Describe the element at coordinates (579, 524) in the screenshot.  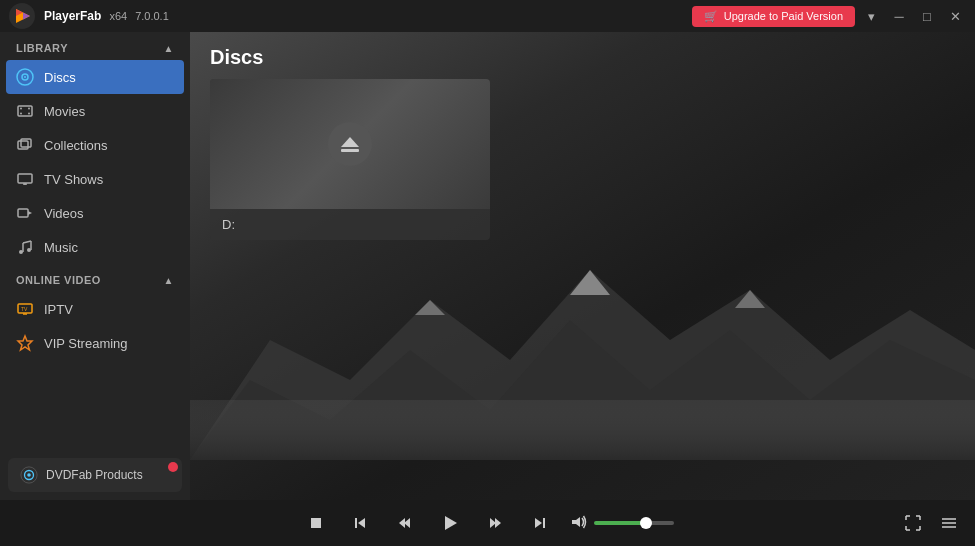
I see `volume-icon` at that location.